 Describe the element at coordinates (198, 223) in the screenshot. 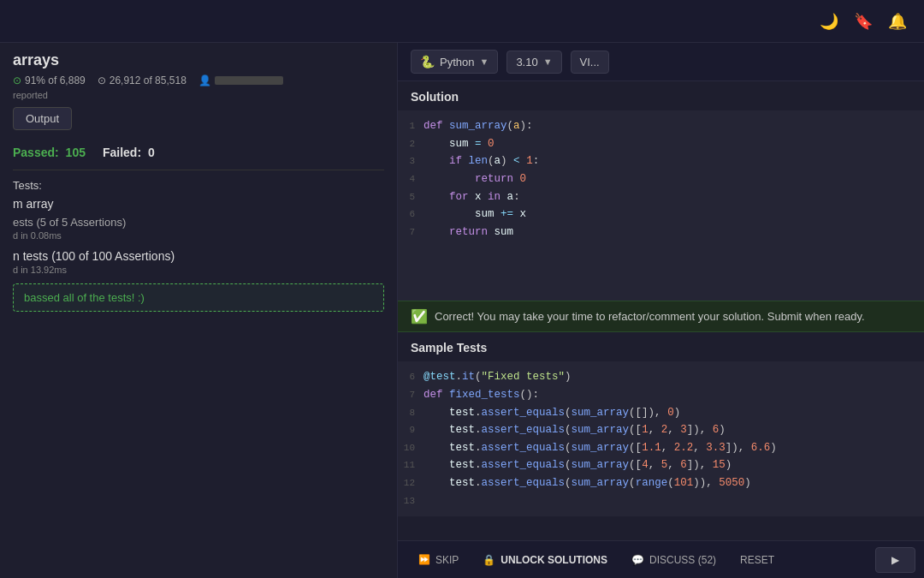

I see `test-item-1-label: ests (5 of 5 Assertions)` at that location.